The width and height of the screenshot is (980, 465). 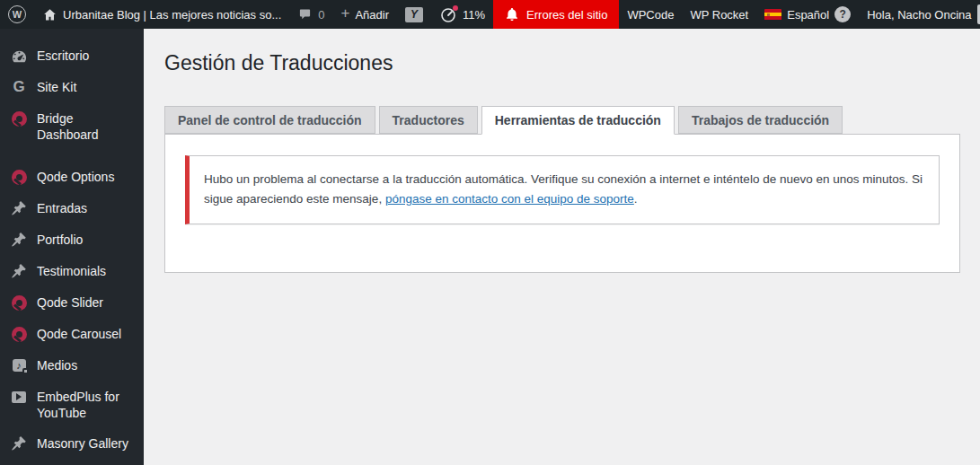 What do you see at coordinates (512, 14) in the screenshot?
I see `bell-icon` at bounding box center [512, 14].